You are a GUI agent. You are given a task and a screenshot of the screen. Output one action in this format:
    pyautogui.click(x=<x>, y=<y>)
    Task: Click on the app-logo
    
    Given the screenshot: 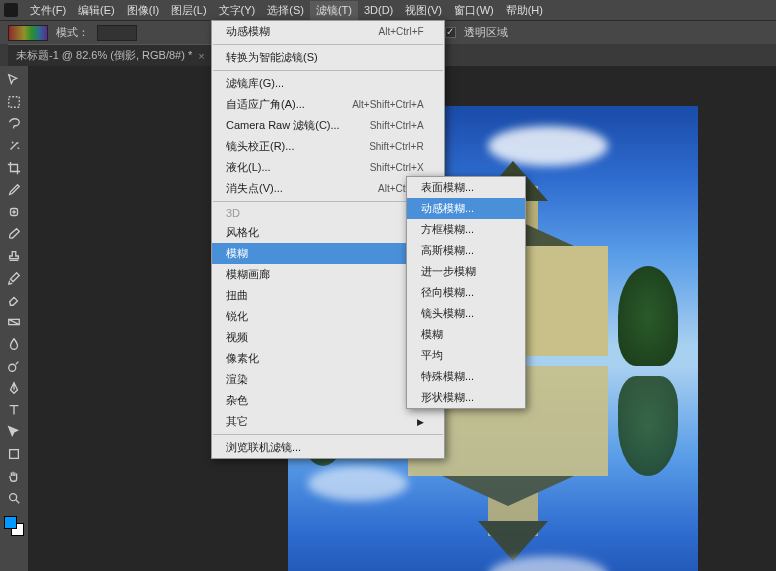 What is the action you would take?
    pyautogui.click(x=11, y=10)
    